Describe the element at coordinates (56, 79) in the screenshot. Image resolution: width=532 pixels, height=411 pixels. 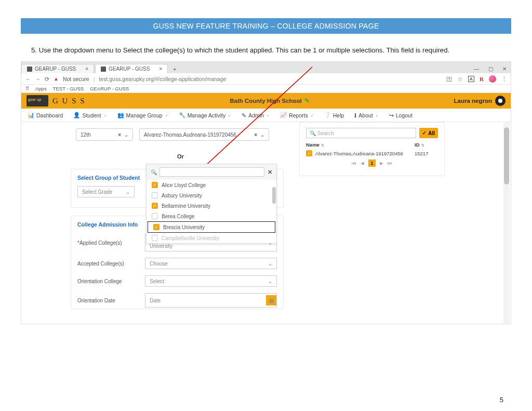
I see `not-secure-icon: ▲` at that location.